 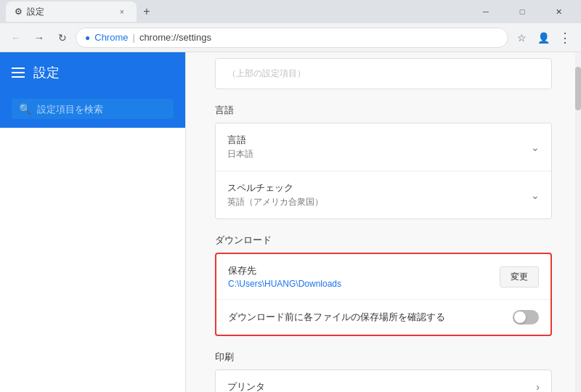 I want to click on close-button: ✕, so click(x=558, y=12).